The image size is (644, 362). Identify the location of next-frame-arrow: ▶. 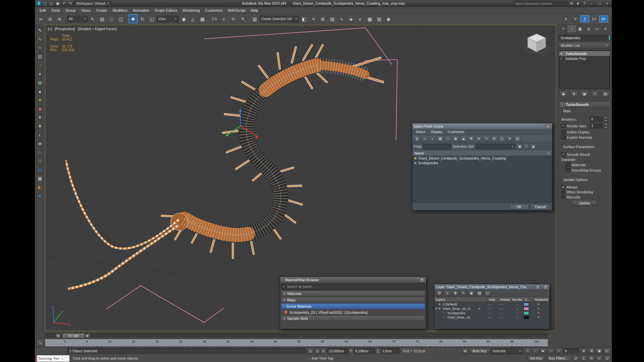
(88, 336).